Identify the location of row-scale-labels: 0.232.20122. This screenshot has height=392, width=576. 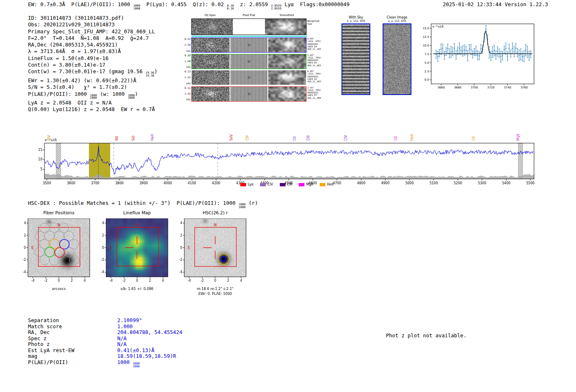
(185, 45).